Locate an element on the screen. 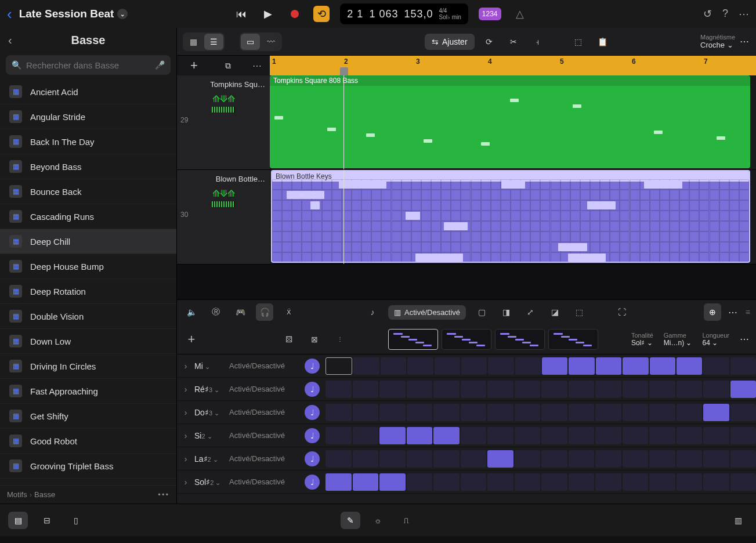  timeline-ruler: + ⧉ ⋯ 1234567 is located at coordinates (466, 66).